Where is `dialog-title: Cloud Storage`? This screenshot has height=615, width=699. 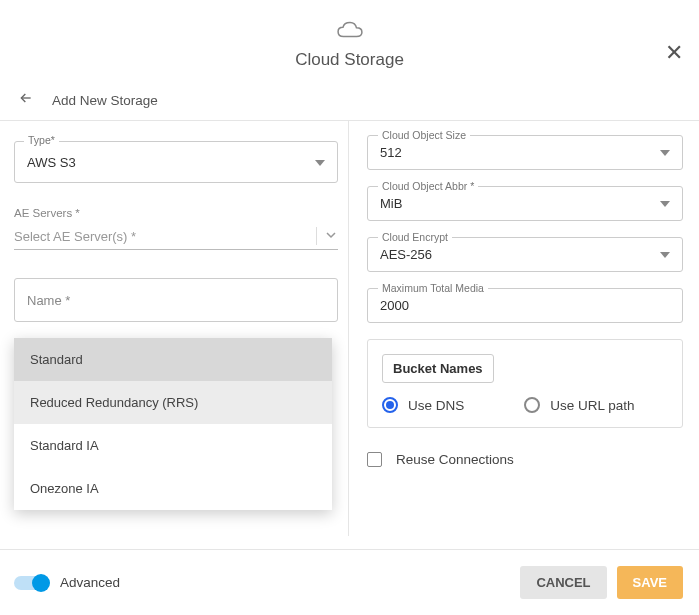 dialog-title: Cloud Storage is located at coordinates (350, 60).